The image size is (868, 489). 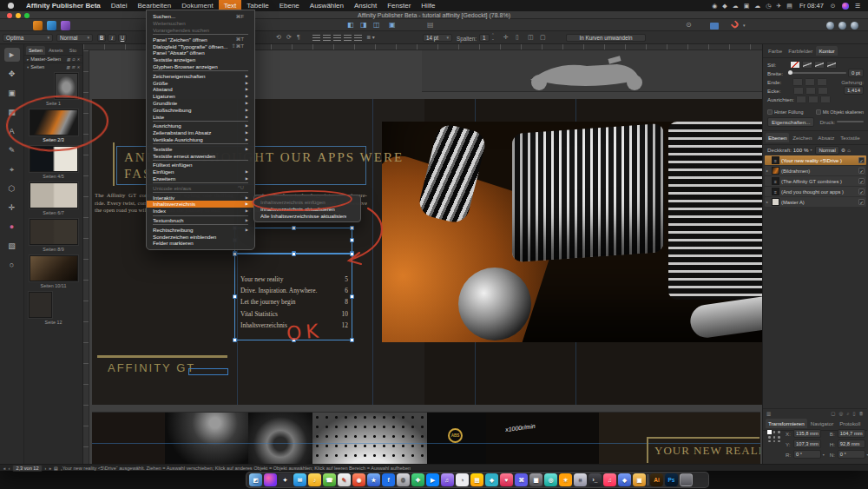 What do you see at coordinates (807, 64) in the screenshot?
I see `stroke-solid-button` at bounding box center [807, 64].